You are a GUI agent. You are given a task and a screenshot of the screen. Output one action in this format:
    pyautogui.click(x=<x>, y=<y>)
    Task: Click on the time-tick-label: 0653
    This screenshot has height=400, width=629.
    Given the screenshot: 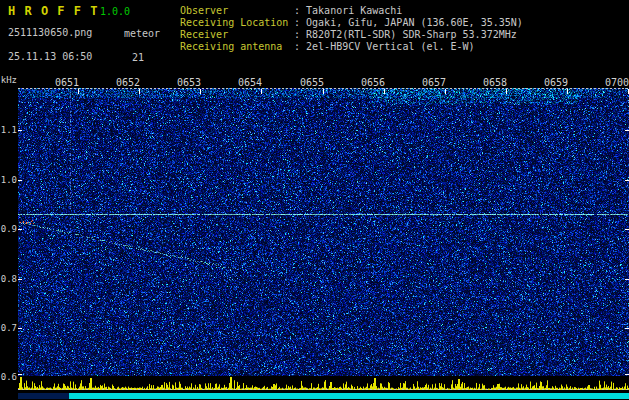 What is the action you would take?
    pyautogui.click(x=189, y=82)
    